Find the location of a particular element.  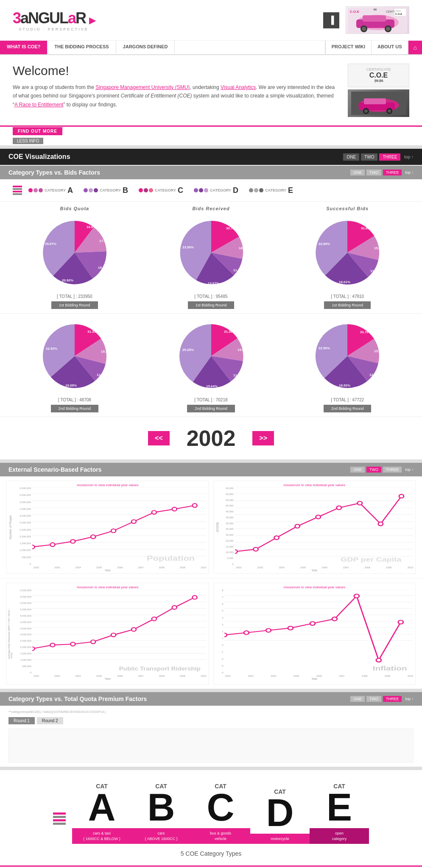

transport-chart: mouseover to view individual year values… is located at coordinates (108, 634).